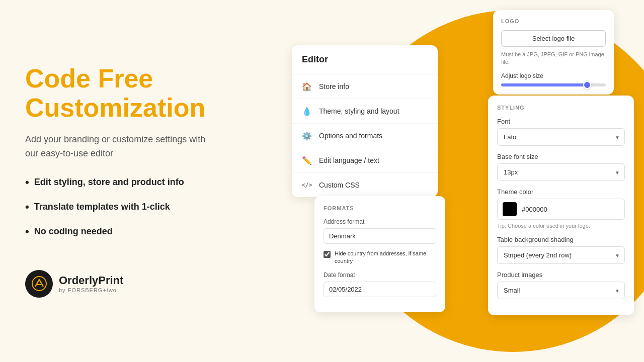 The image size is (644, 362). I want to click on bullet-item-1: Edit styling, store and product info, so click(121, 183).